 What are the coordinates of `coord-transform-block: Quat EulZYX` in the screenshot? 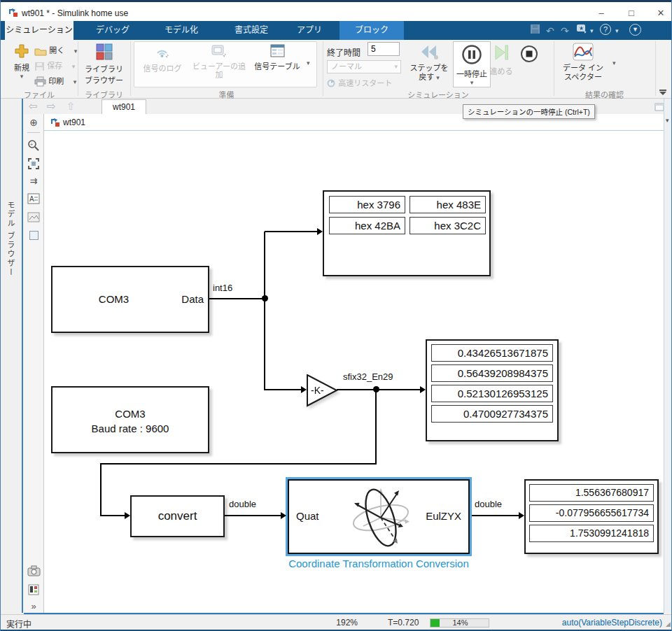 It's located at (379, 516).